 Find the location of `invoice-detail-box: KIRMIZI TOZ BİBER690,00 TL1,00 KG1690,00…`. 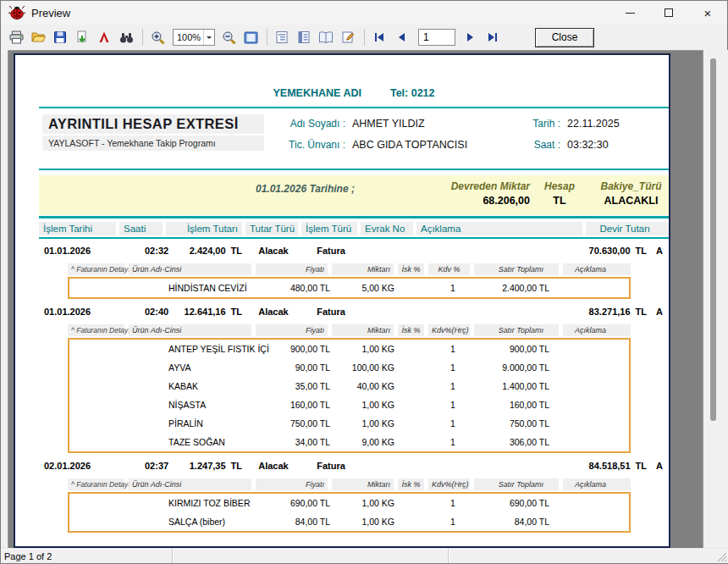

invoice-detail-box: KIRMIZI TOZ BİBER690,00 TL1,00 KG1690,00… is located at coordinates (349, 512).